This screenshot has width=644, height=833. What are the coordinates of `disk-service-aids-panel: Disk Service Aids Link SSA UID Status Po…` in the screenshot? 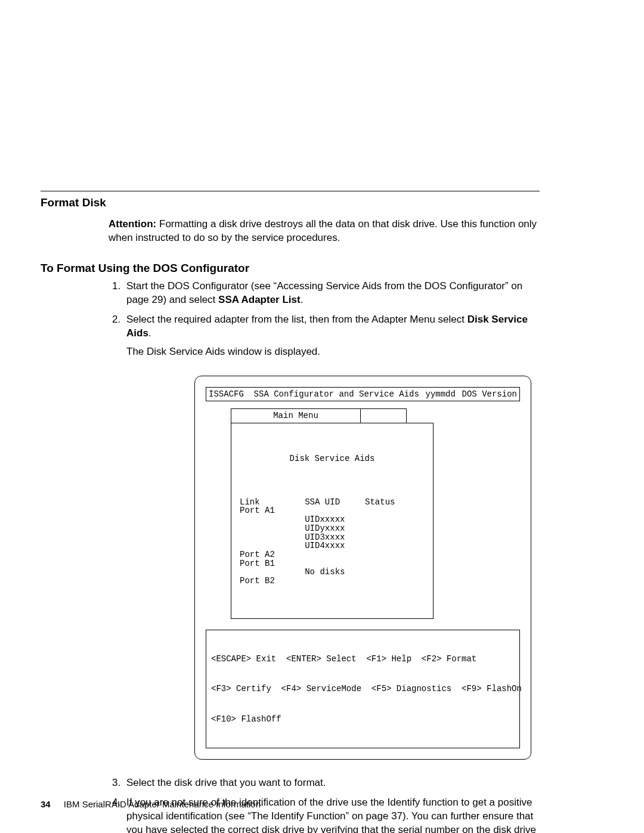 It's located at (332, 521).